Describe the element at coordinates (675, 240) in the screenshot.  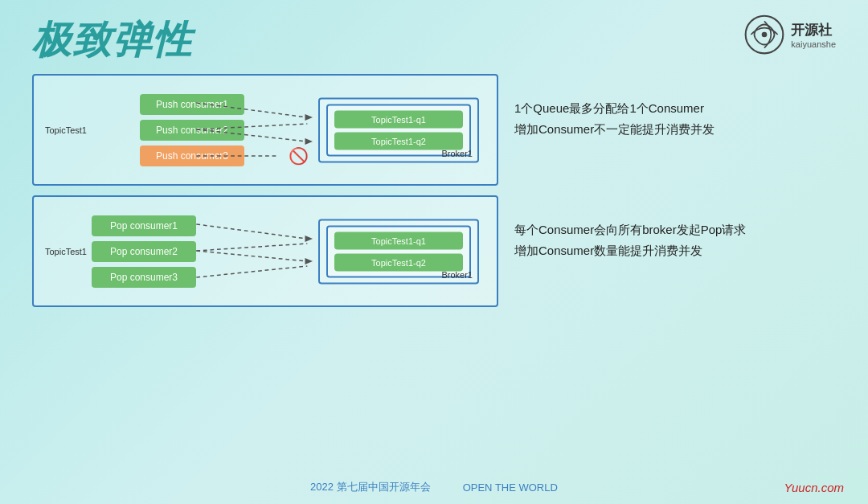
I see `desc-block-2: 每个Consumer会向所有broker发起Pop请求 增加Consumer数量…` at that location.